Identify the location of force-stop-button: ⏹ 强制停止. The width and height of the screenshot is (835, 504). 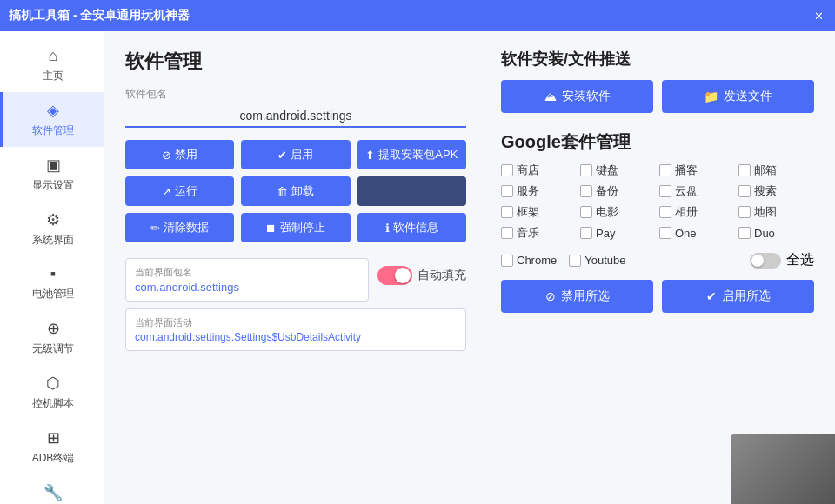
(296, 228).